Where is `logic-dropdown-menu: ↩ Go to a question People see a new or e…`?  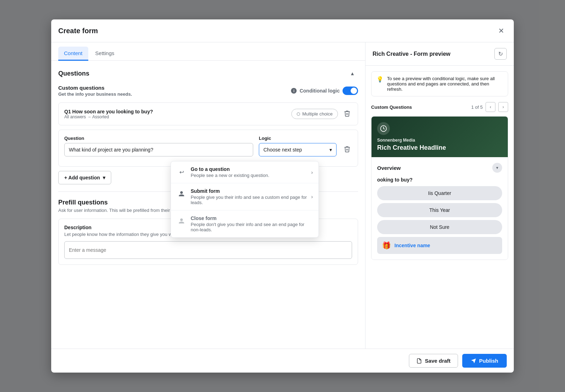 logic-dropdown-menu: ↩ Go to a question People see a new or e… is located at coordinates (245, 199).